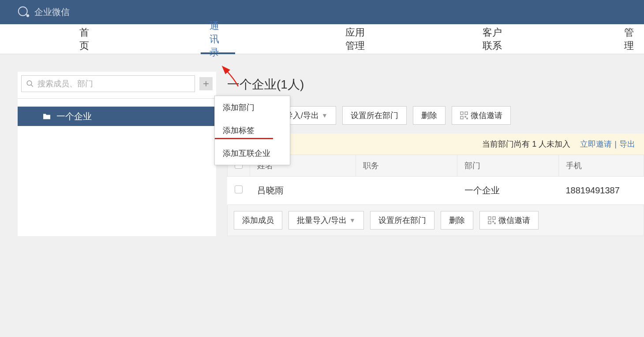 This screenshot has width=644, height=337. What do you see at coordinates (630, 39) in the screenshot?
I see `nav-admin: 管理` at bounding box center [630, 39].